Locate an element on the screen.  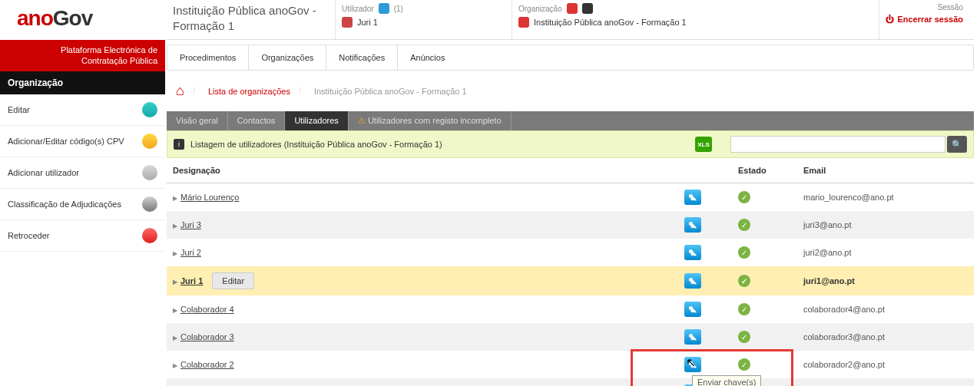
user-email: juri2@ano.pt is located at coordinates (886, 252).